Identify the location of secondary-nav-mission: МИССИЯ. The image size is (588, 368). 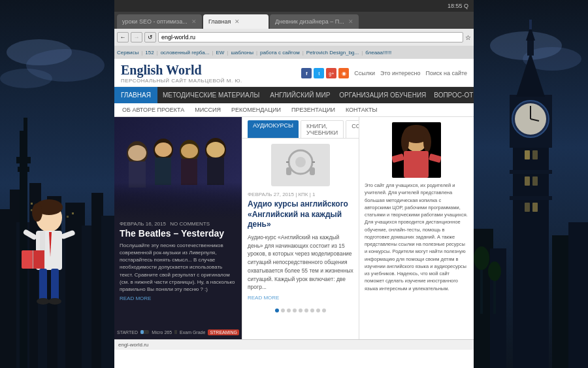
(208, 110).